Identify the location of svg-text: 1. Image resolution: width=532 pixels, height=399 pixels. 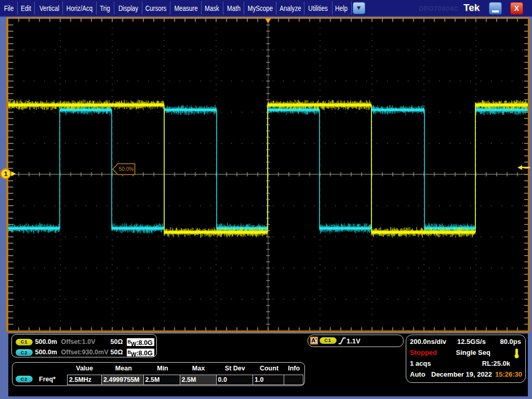
(5, 174).